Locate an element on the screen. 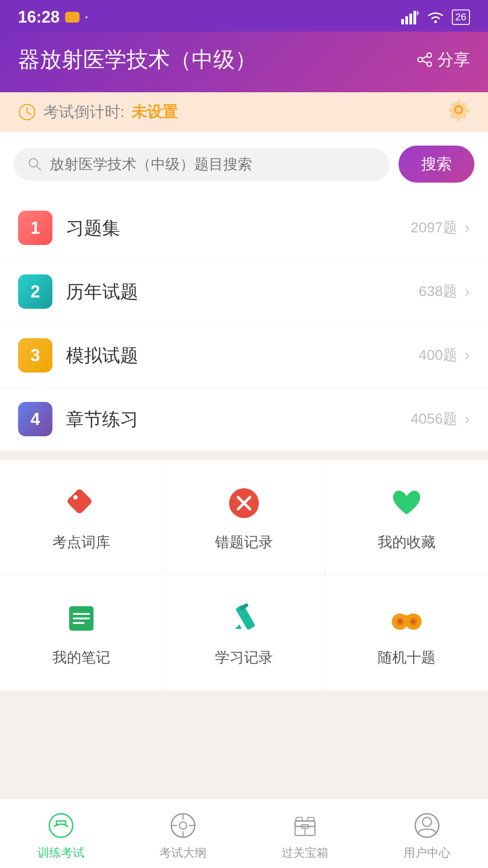  list-count-1: 2097题 is located at coordinates (434, 228).